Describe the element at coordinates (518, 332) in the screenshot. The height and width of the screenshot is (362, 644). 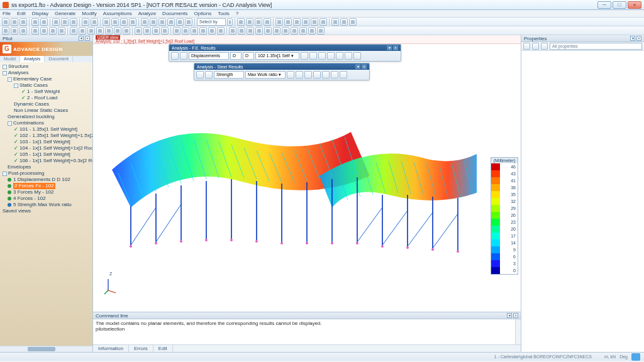
I see `cmdline-scrollbar` at that location.